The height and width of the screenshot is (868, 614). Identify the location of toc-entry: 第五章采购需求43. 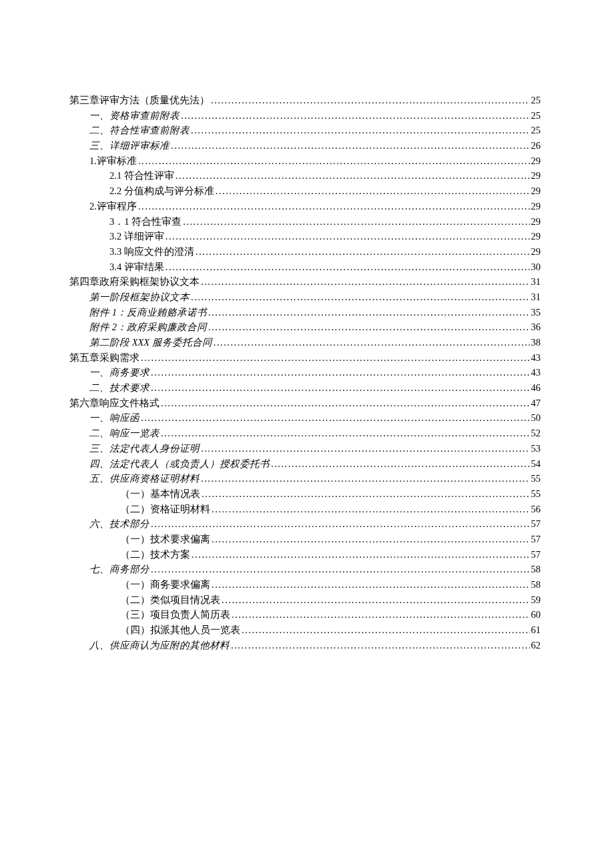
(305, 358).